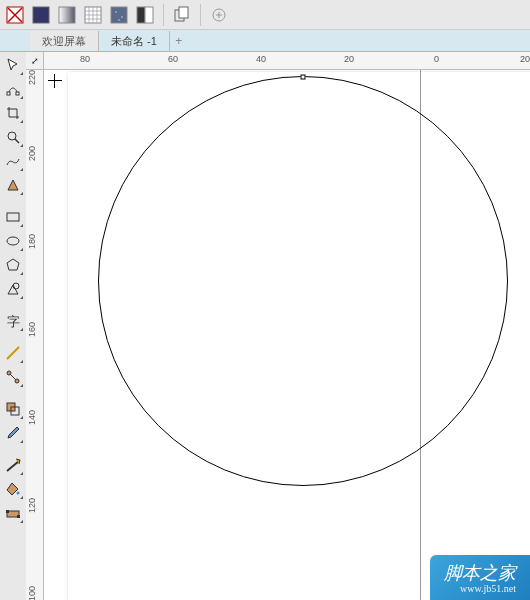 The width and height of the screenshot is (530, 600). What do you see at coordinates (64, 41) in the screenshot?
I see `tab-welcome: 欢迎屏幕` at bounding box center [64, 41].